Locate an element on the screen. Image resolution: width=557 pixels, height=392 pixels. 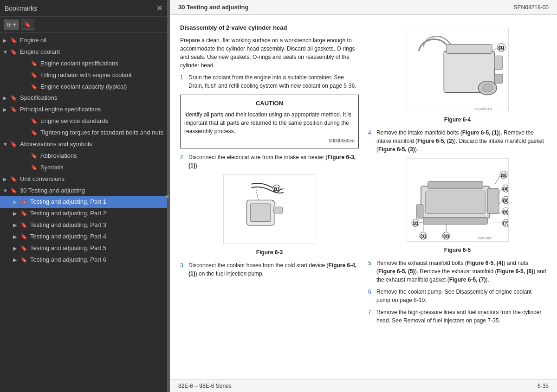
step-num: 4. is located at coordinates (372, 141).